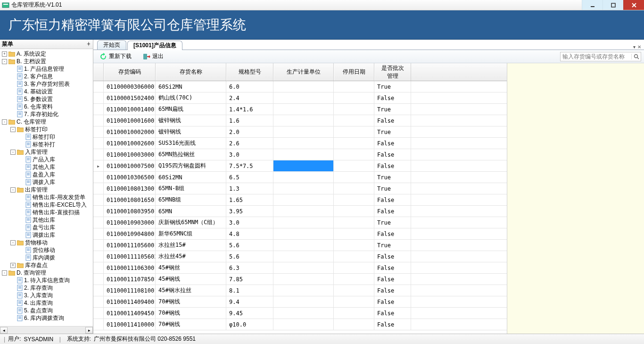  What do you see at coordinates (46, 182) in the screenshot?
I see `tree-item: 调拨入库` at bounding box center [46, 182].